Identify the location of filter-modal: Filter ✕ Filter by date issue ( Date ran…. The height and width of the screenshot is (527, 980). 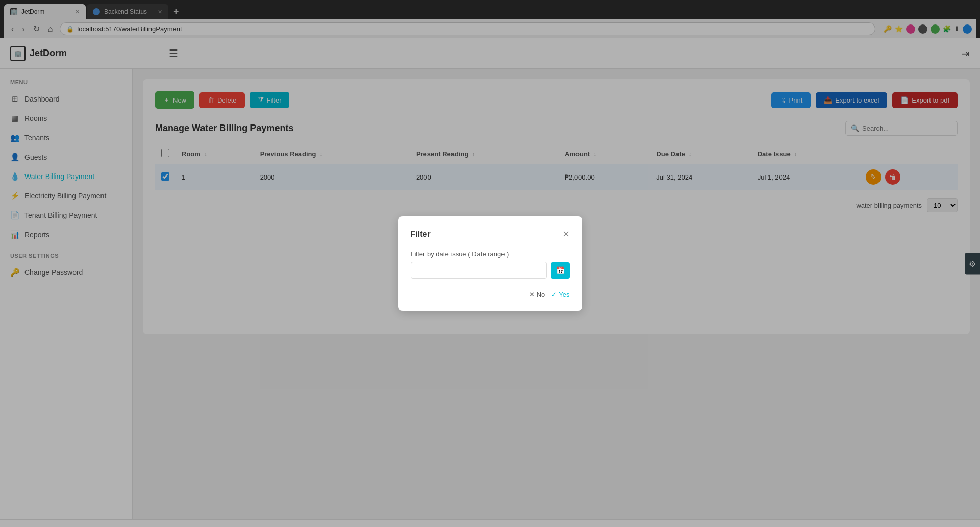
(490, 263).